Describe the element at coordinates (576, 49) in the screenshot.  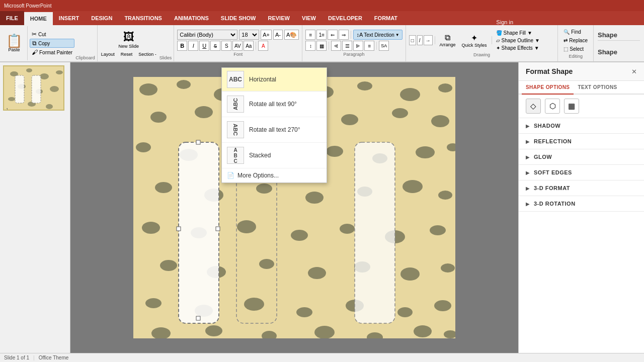
I see `select-button: ⬚ Select` at that location.